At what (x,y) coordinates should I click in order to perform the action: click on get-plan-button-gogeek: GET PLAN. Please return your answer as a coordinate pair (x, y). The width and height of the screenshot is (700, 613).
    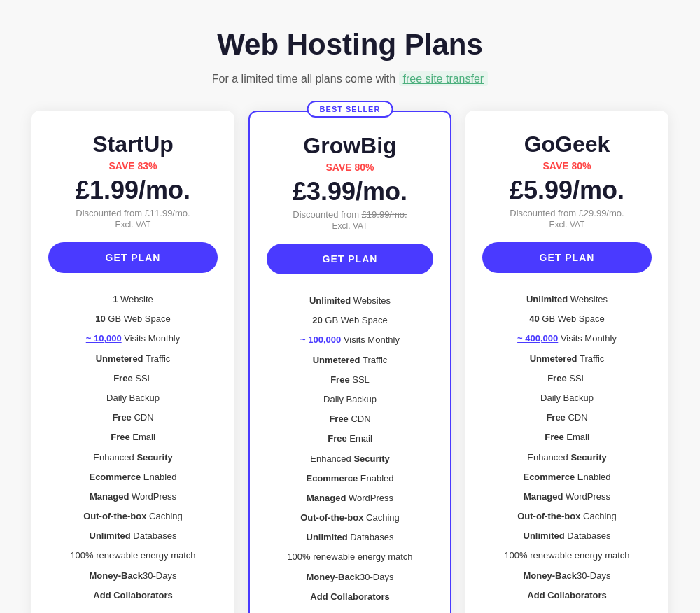
    Looking at the image, I should click on (567, 258).